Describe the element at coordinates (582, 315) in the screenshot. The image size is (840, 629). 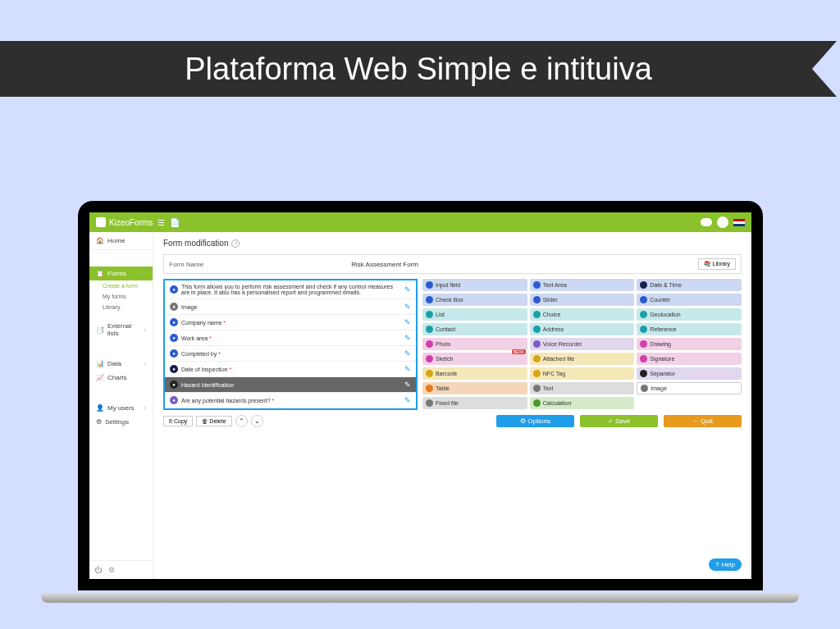
I see `palette-item: Choice` at that location.